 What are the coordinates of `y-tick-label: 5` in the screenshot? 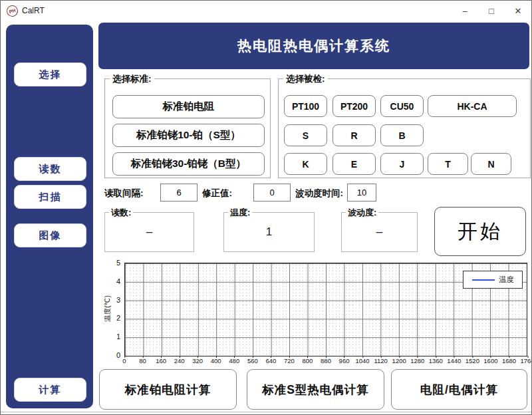 It's located at (118, 263).